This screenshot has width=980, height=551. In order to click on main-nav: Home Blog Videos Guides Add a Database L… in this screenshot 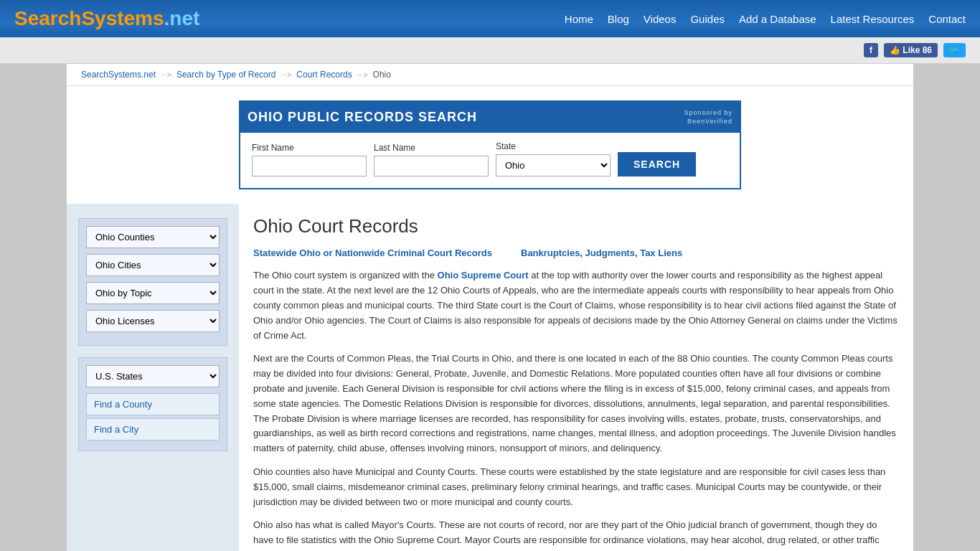, I will do `click(765, 19)`.